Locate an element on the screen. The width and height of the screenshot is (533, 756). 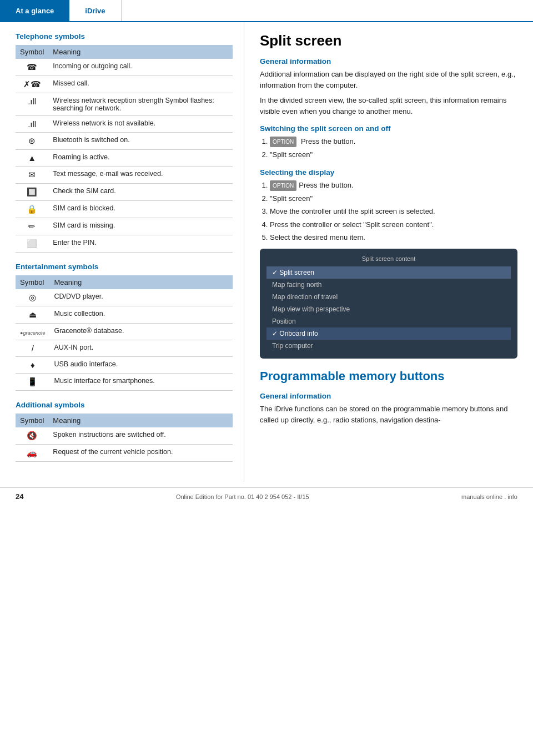
meaning-cell: Request of the current vehicle position. is located at coordinates (140, 453).